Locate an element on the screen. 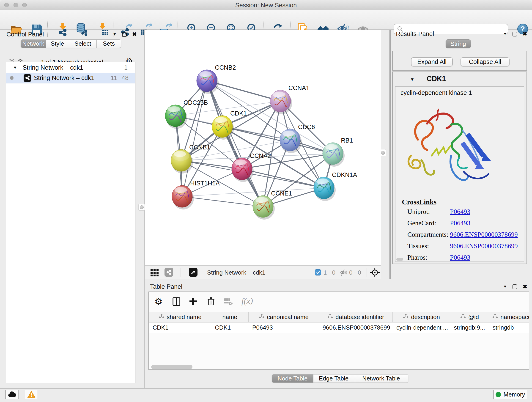 This screenshot has height=402, width=532. node-label-CDK1: CDK1 is located at coordinates (239, 114).